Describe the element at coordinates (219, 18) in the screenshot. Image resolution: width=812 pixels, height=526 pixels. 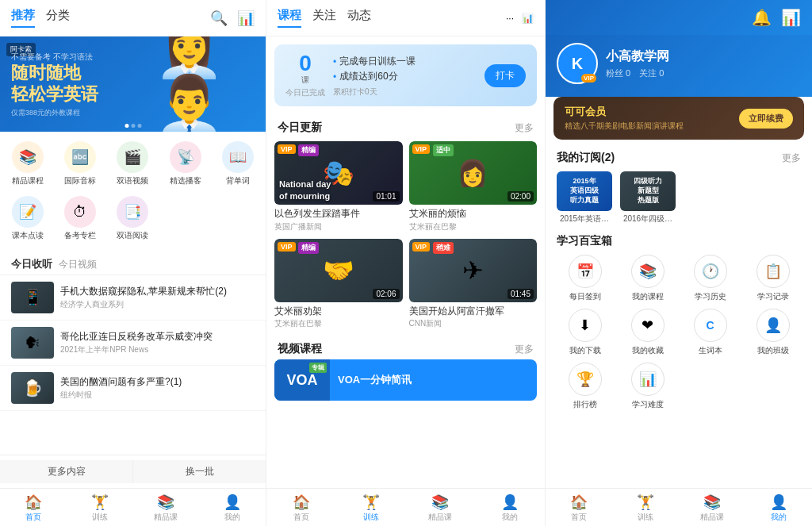
I see `search-icon: 🔍` at that location.